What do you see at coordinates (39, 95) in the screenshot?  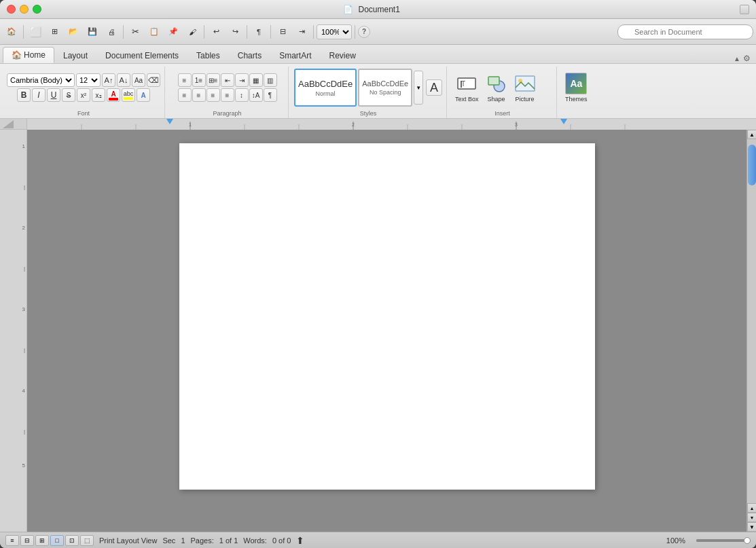 I see `italic-button: I` at bounding box center [39, 95].